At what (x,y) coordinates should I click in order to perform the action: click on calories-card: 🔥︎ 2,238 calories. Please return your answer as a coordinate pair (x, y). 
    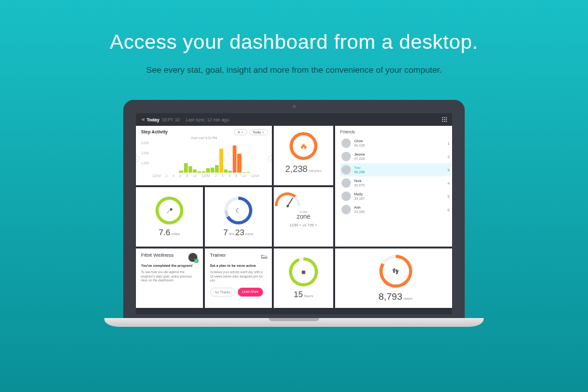
    Looking at the image, I should click on (303, 156).